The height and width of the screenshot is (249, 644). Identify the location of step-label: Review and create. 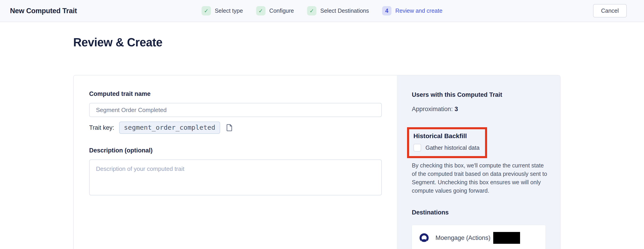
(419, 11).